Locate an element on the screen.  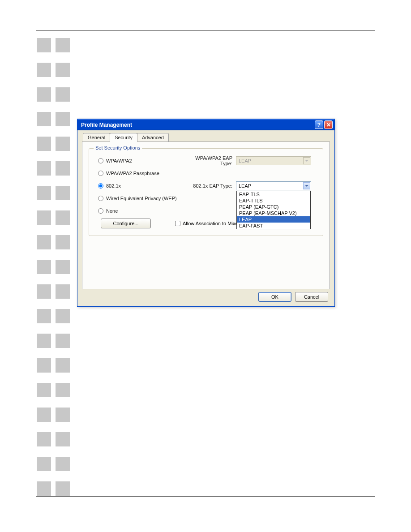
tab-row: General Security Advanced is located at coordinates (206, 136).